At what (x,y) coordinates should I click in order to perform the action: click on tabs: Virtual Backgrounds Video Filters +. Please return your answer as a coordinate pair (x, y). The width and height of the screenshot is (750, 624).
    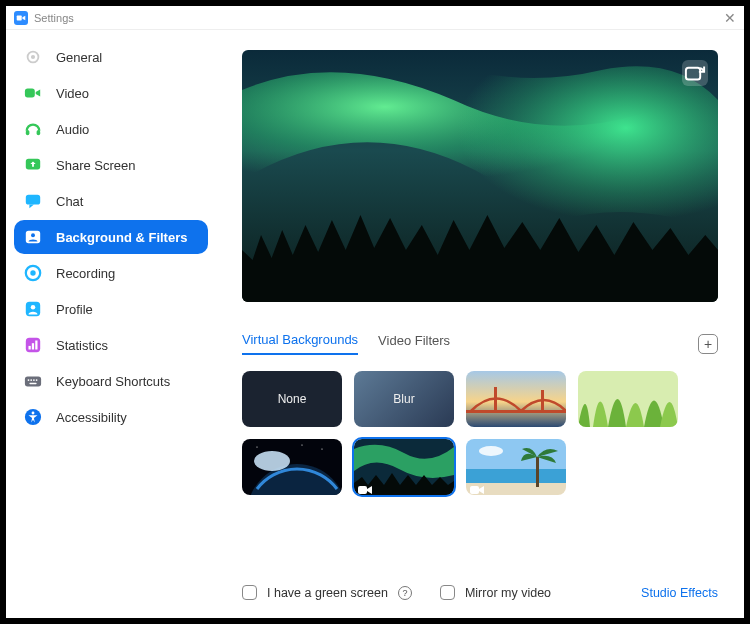
    Looking at the image, I should click on (480, 344).